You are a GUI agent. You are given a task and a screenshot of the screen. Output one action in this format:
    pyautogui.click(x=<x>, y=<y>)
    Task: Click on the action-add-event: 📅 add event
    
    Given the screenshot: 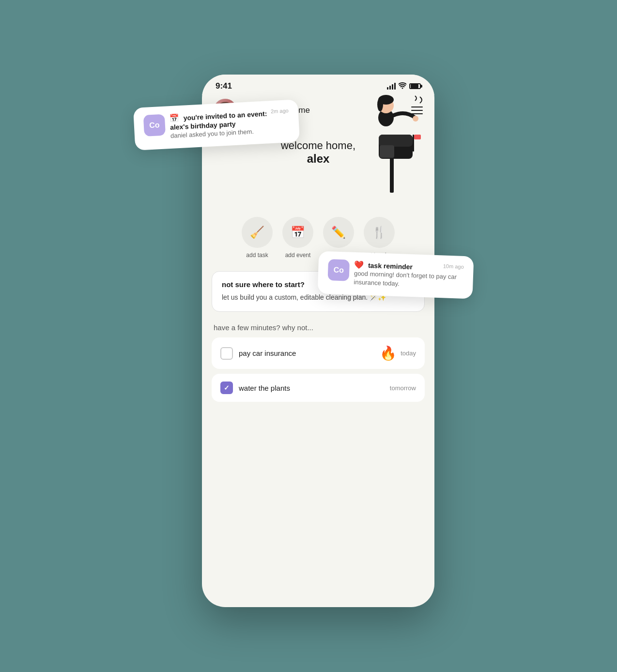 What is the action you would take?
    pyautogui.click(x=298, y=238)
    